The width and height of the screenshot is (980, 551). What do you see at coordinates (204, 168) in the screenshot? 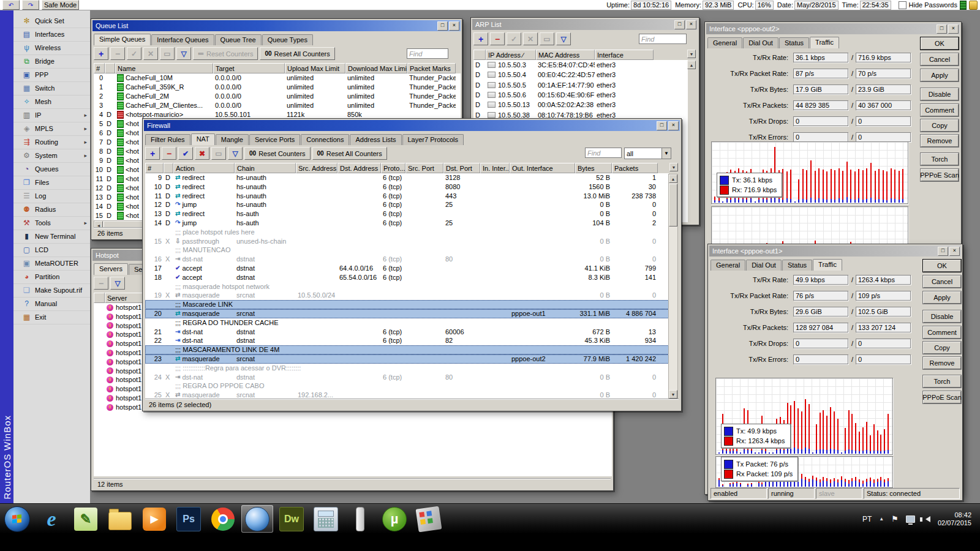
I see `column-header-action: Action` at bounding box center [204, 168].